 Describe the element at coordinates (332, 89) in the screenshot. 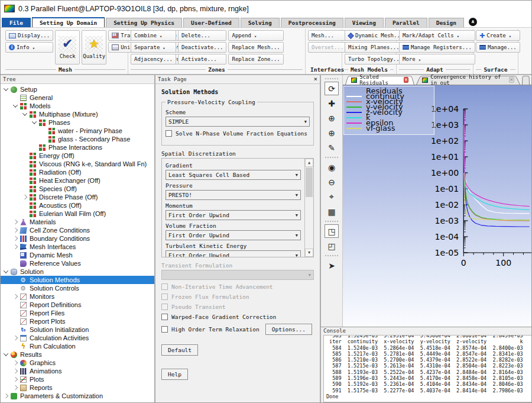

I see `rotate-icon: ⟳` at that location.